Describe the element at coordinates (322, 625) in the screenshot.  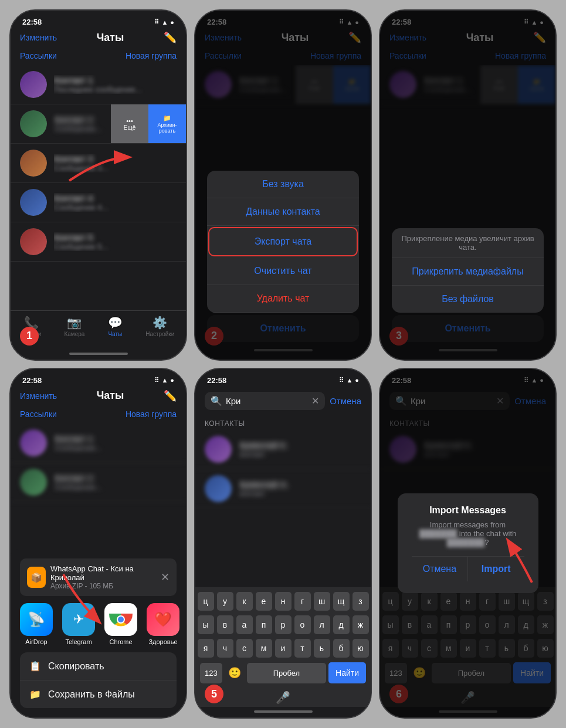
I see `key-л: л` at that location.